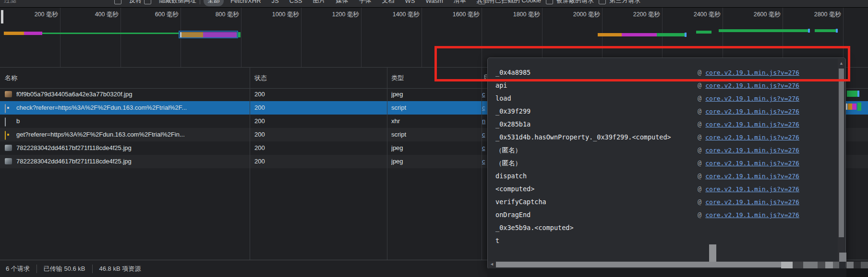 Image resolution: width=868 pixels, height=277 pixels. Describe the element at coordinates (131, 94) in the screenshot. I see `request-name: f0f9b05a79d34405a6a42e3a77b0320f.jpg` at that location.